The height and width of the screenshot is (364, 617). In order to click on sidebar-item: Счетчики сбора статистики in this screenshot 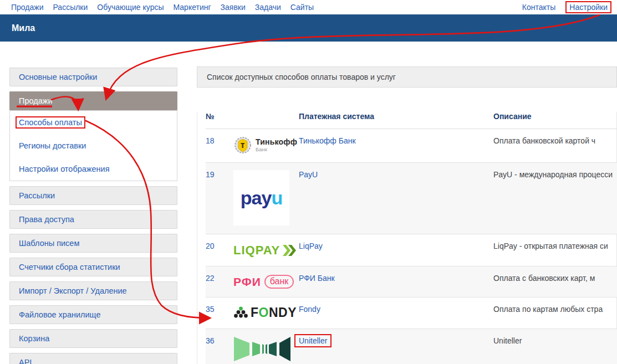, I will do `click(93, 267)`.